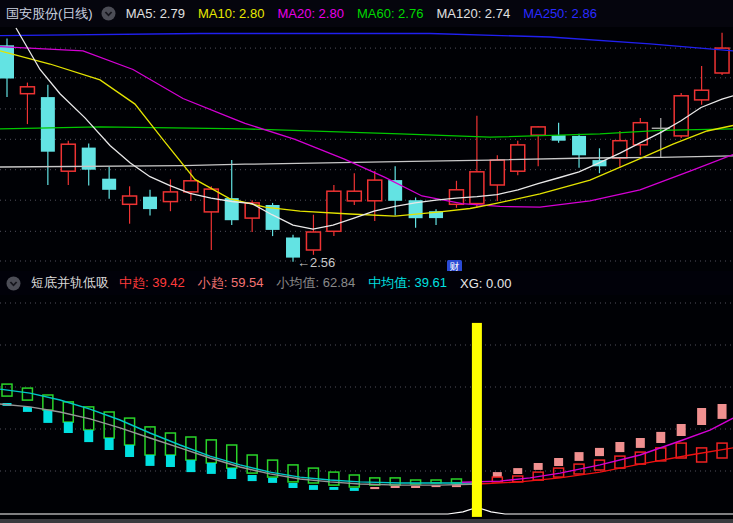 The height and width of the screenshot is (523, 733). I want to click on ma120-readout: MA120: 2.74, so click(473, 14).